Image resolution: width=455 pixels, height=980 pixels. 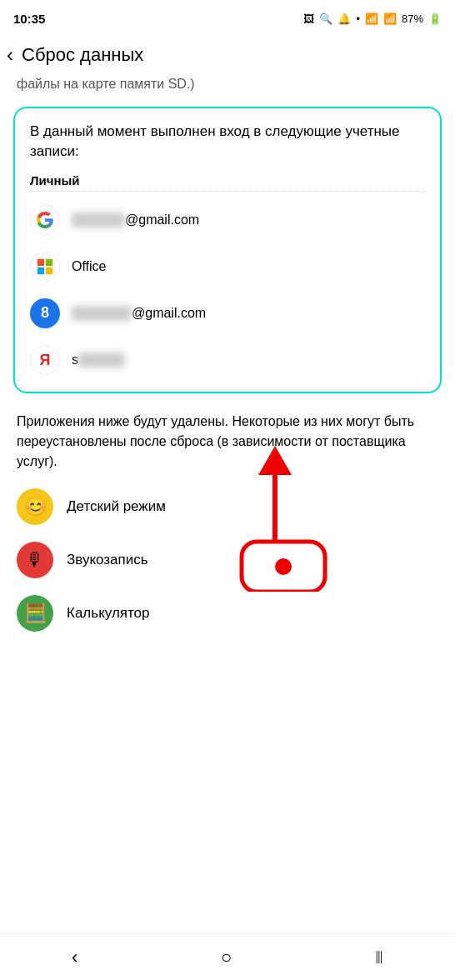 I want to click on office-icon, so click(x=45, y=267).